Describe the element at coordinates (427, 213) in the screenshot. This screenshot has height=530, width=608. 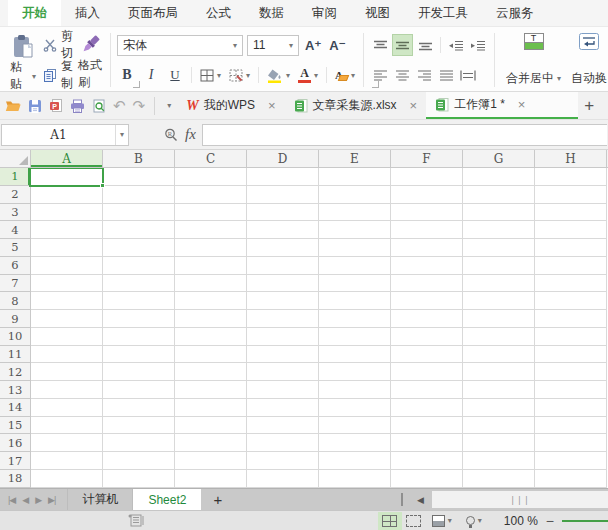
I see `cell-F3` at that location.